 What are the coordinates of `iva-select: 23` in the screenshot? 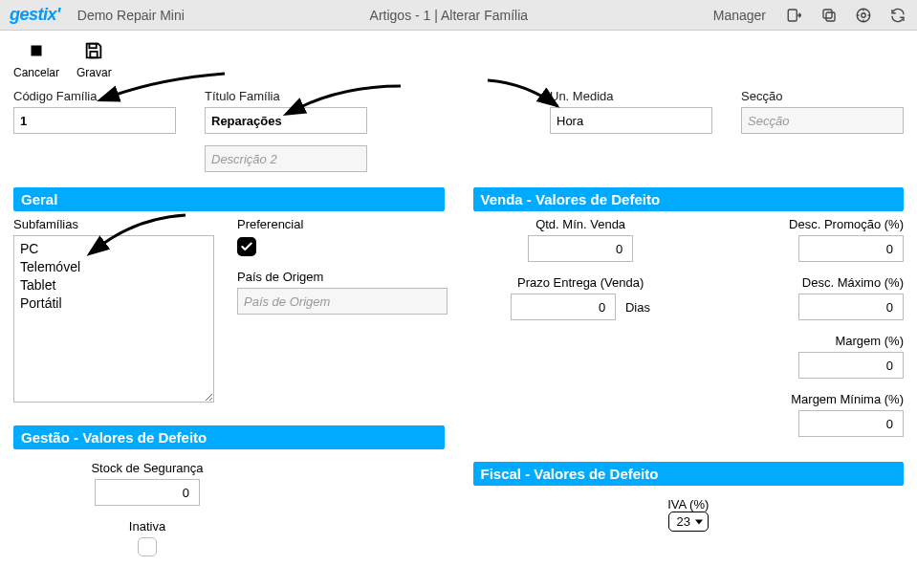 It's located at (688, 522).